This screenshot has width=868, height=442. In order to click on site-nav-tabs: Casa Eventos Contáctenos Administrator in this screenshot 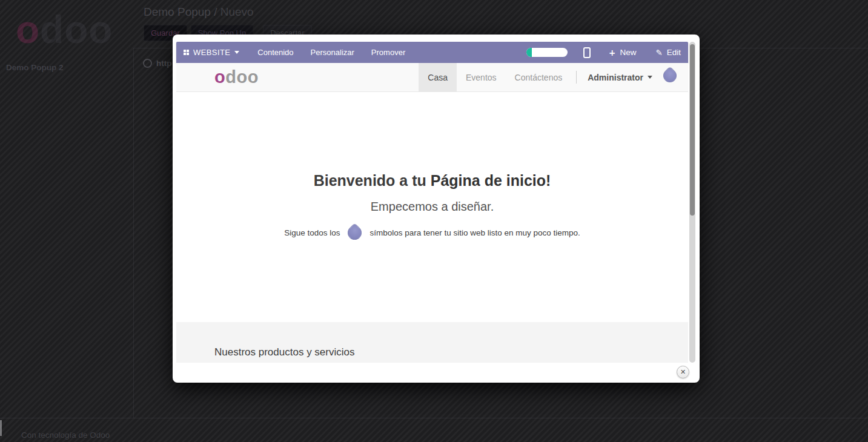, I will do `click(554, 78)`.